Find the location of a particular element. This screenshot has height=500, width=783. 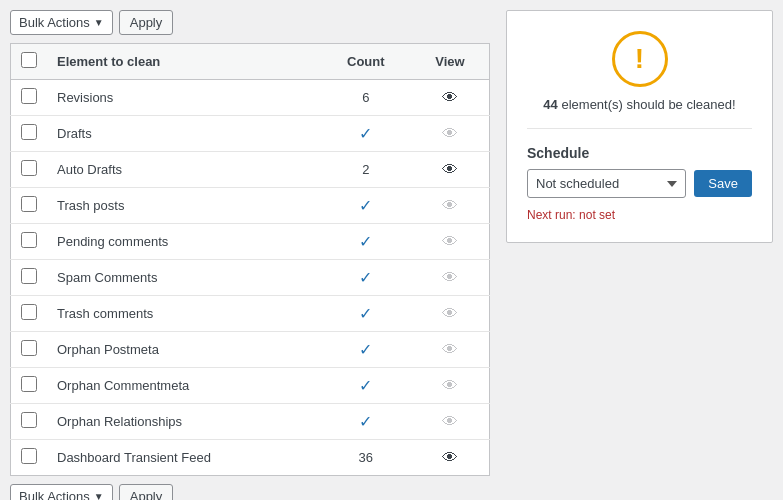

top-bulk-bar: Bulk Actions ▼ Apply is located at coordinates (250, 22).